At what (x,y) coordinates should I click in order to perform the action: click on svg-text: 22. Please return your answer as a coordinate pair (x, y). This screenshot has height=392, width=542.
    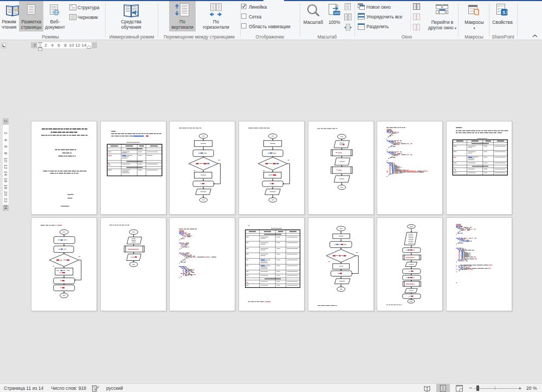
    Looking at the image, I should click on (5, 201).